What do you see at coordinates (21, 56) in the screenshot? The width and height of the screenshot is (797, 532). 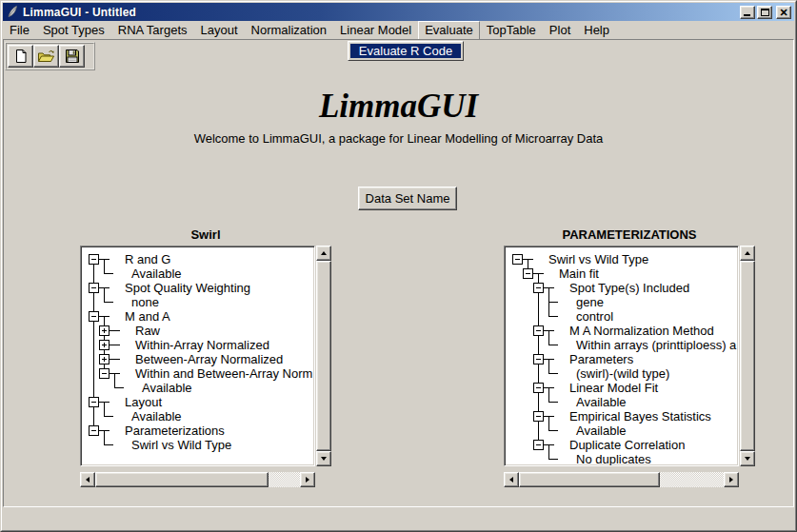 I see `new-file-button` at bounding box center [21, 56].